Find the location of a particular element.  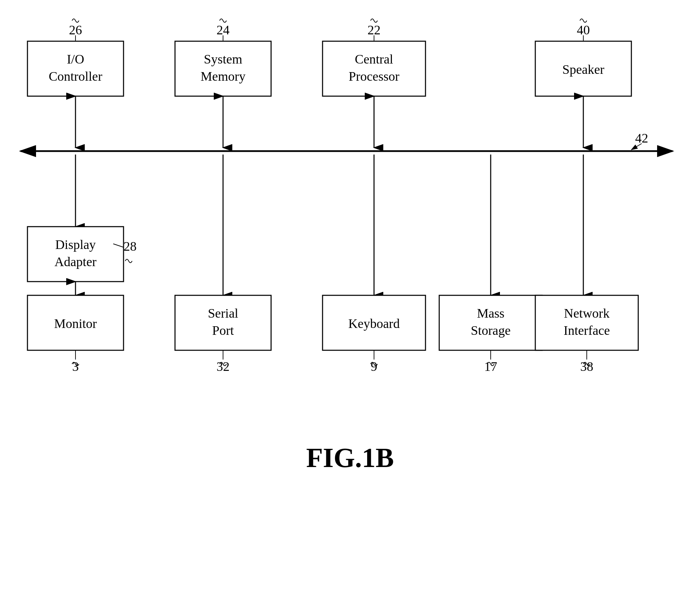

keyboard-label: Keyboard is located at coordinates (374, 323).